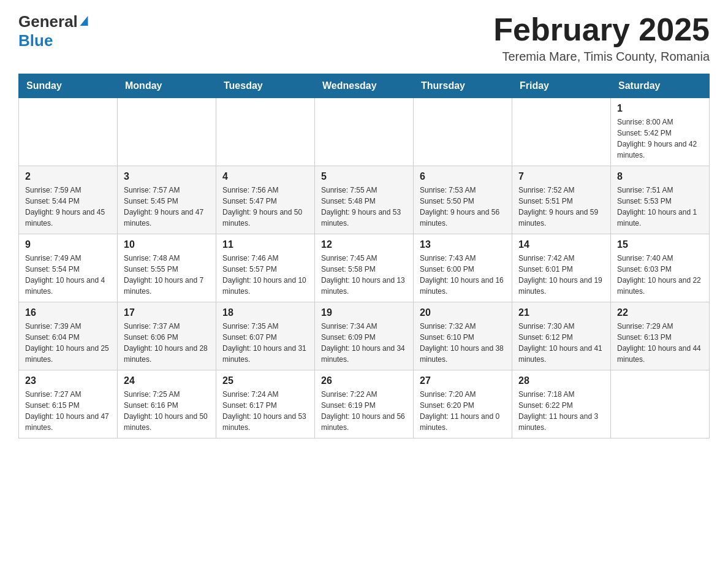  What do you see at coordinates (265, 245) in the screenshot?
I see `day-number: 11` at bounding box center [265, 245].